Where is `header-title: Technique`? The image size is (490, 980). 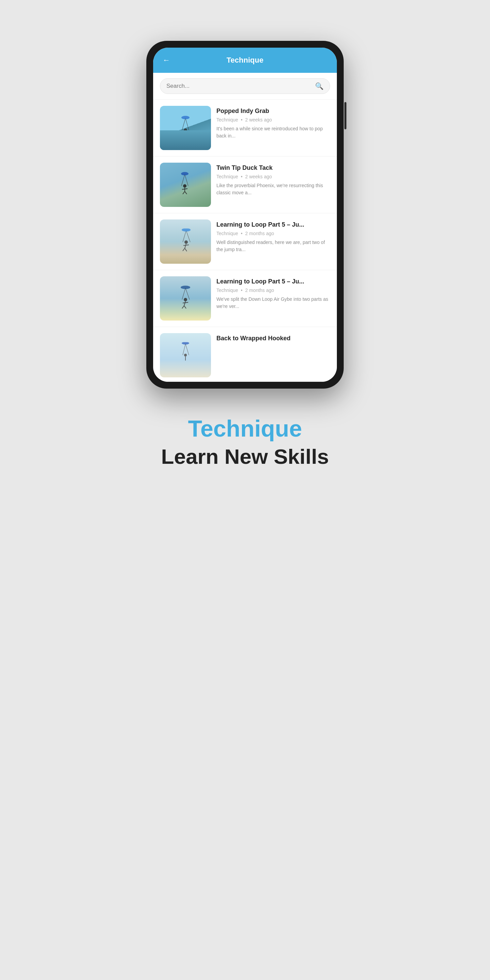 header-title: Technique is located at coordinates (245, 60).